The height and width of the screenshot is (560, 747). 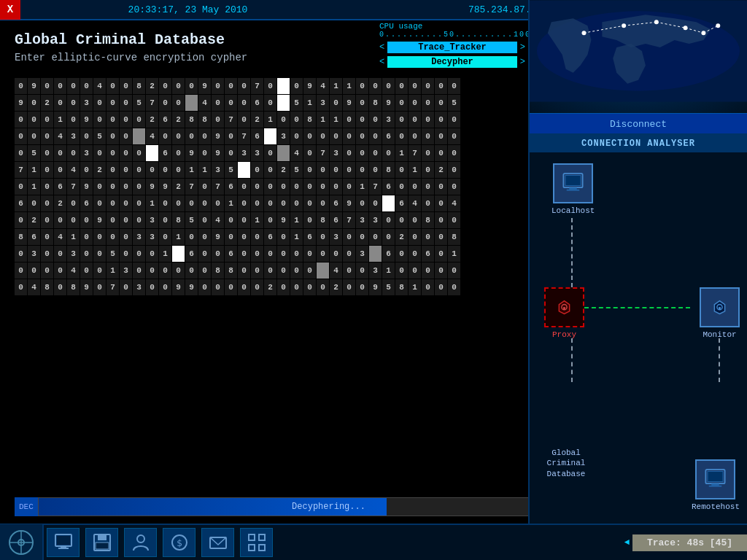 I want to click on bottom-icon-4: $, so click(x=179, y=542).